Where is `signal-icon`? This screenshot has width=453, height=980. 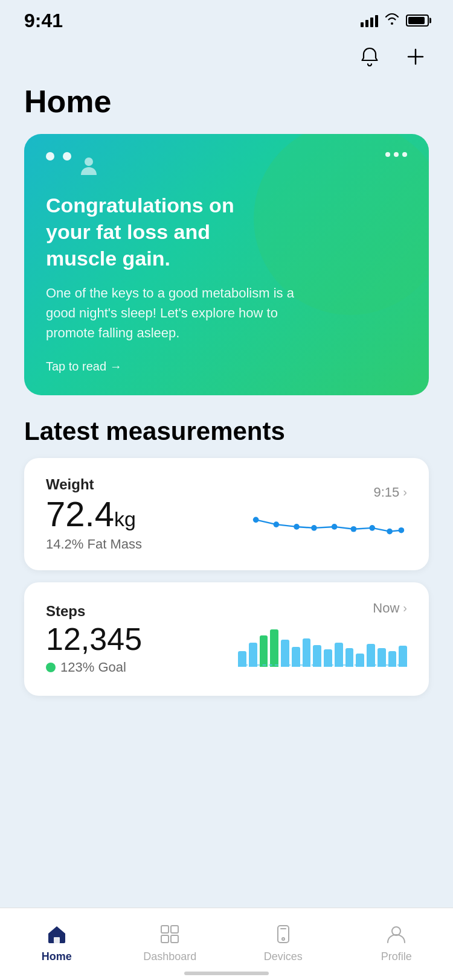
signal-icon is located at coordinates (370, 21).